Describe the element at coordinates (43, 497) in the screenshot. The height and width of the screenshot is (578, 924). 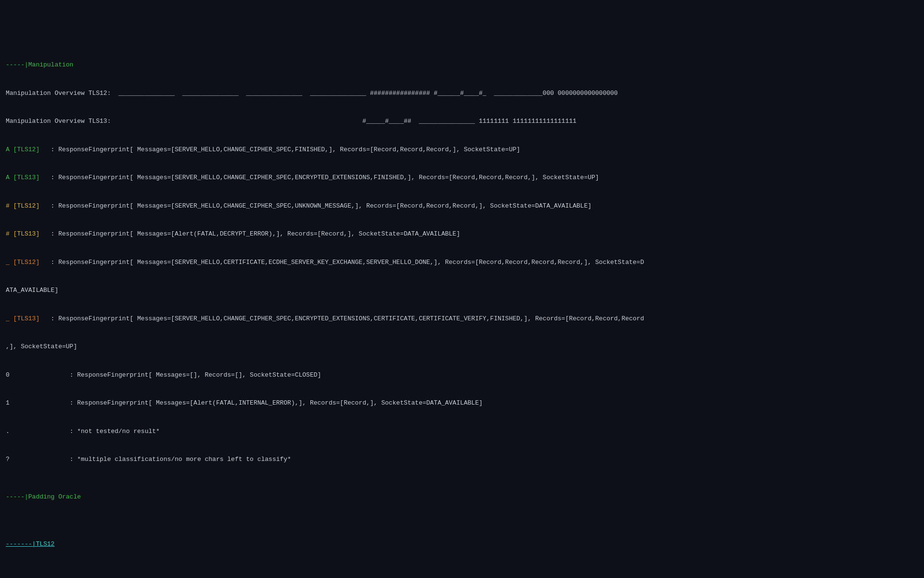
I see `padding-oracle-header: -----|Padding Oracle` at that location.